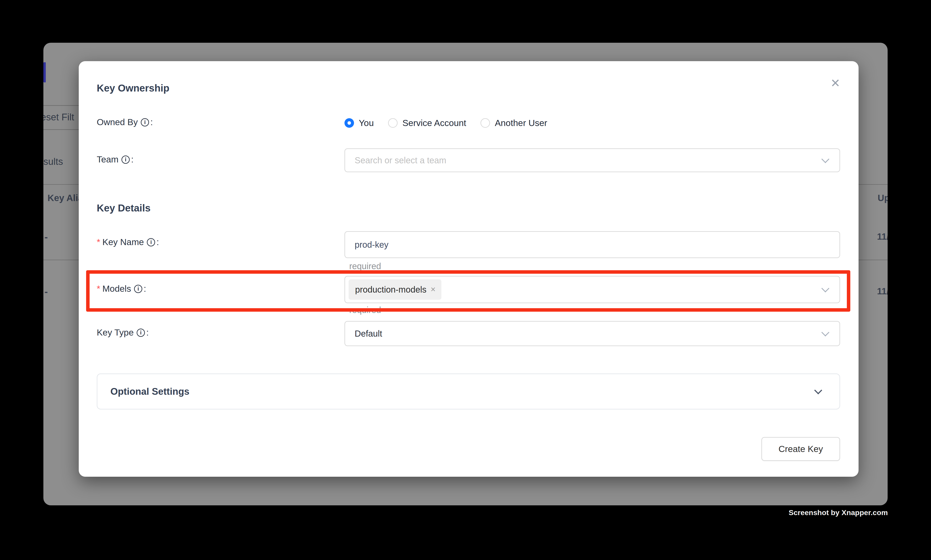 This screenshot has width=931, height=560. Describe the element at coordinates (468, 291) in the screenshot. I see `annotation-highlight-box` at that location.